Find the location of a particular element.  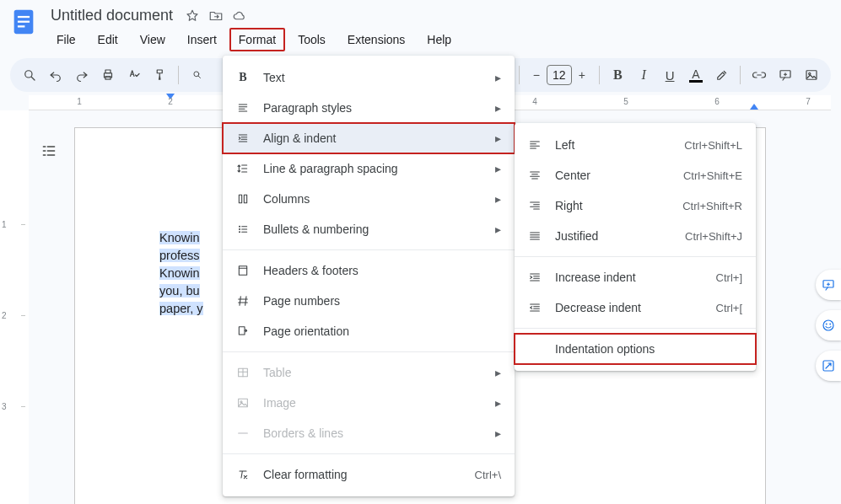

menu-edit: Edit is located at coordinates (108, 40).